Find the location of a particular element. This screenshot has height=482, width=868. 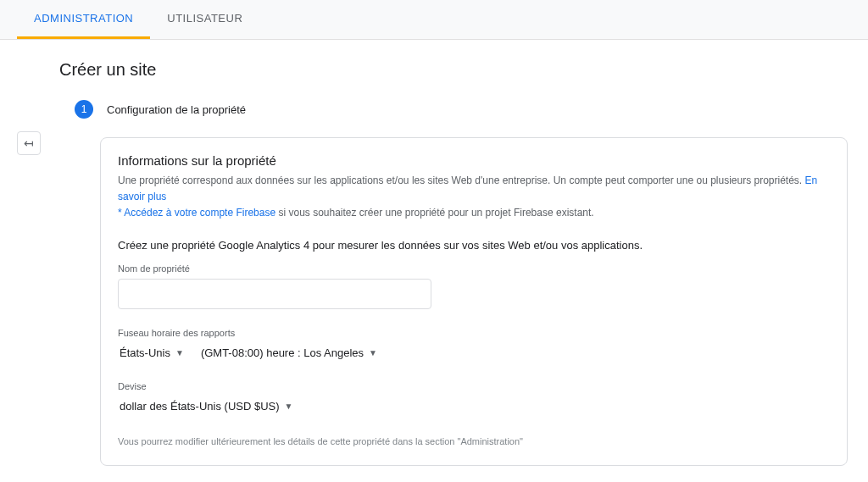

timezone-group: Fuseau horaire des rapports États-Unis ▼… is located at coordinates (474, 346).